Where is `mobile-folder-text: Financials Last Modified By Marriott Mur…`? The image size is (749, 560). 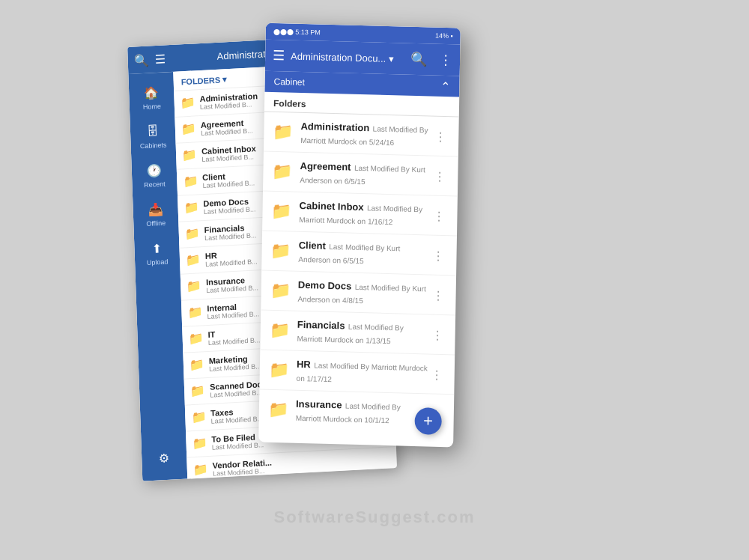 mobile-folder-text: Financials Last Modified By Marriott Mur… is located at coordinates (363, 332).